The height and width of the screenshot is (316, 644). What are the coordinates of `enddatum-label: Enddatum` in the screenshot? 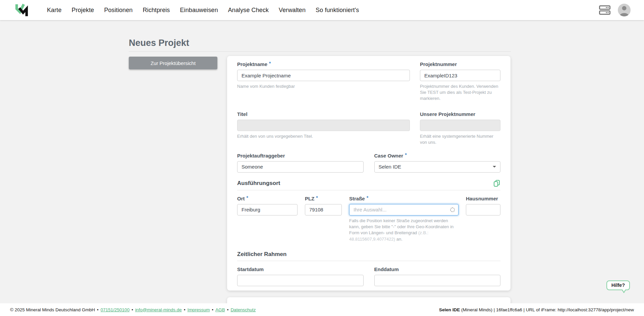 It's located at (437, 269).